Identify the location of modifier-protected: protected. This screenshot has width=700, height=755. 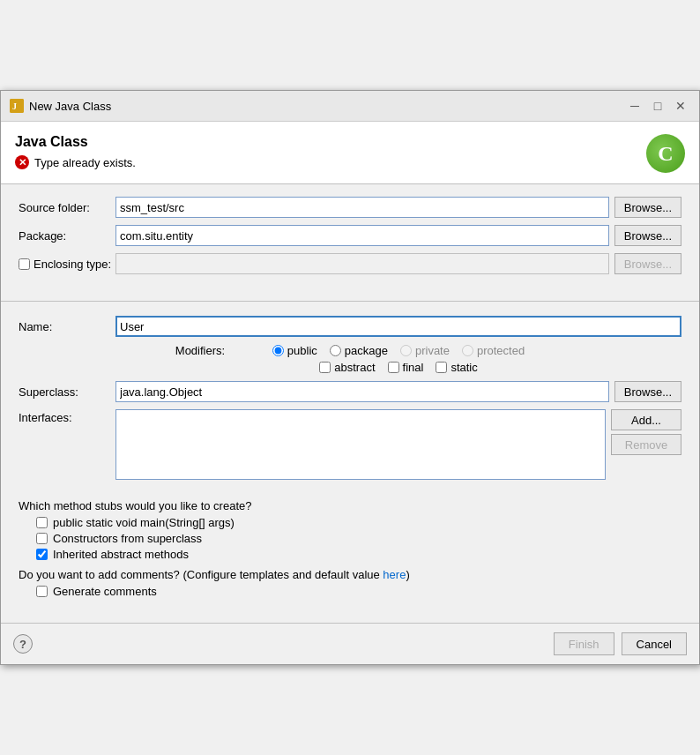
(494, 351).